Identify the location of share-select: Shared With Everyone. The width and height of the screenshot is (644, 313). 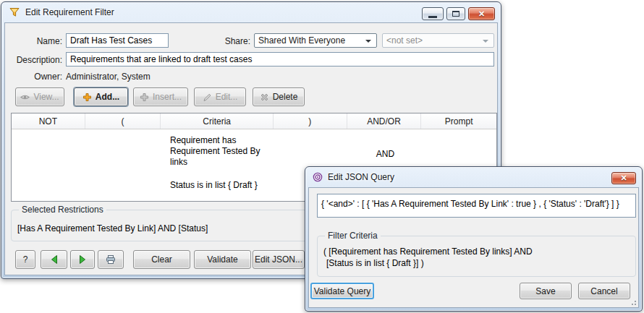
(315, 40).